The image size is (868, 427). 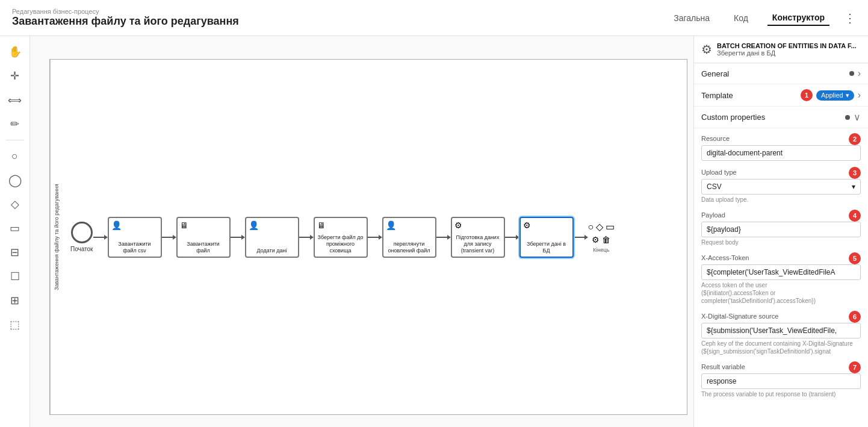 What do you see at coordinates (860, 73) in the screenshot?
I see `general-chevron: ›` at bounding box center [860, 73].